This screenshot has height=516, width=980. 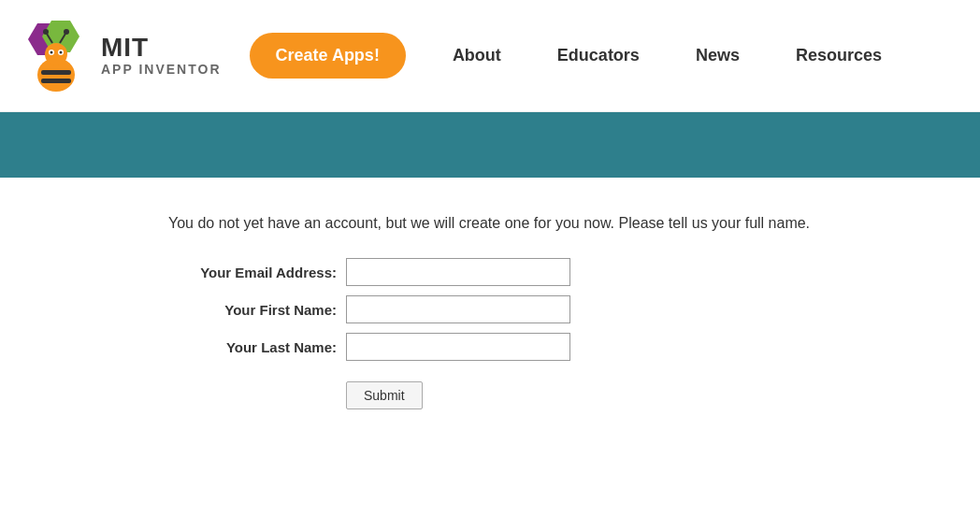 What do you see at coordinates (574, 309) in the screenshot?
I see `first-name-row: Your First Name:` at bounding box center [574, 309].